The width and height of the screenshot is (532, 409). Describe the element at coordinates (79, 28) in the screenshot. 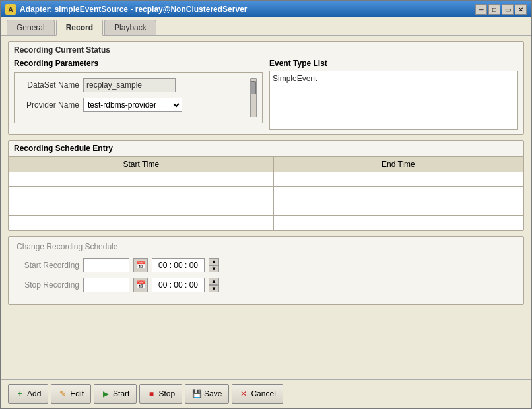

I see `tab-record: Record` at that location.